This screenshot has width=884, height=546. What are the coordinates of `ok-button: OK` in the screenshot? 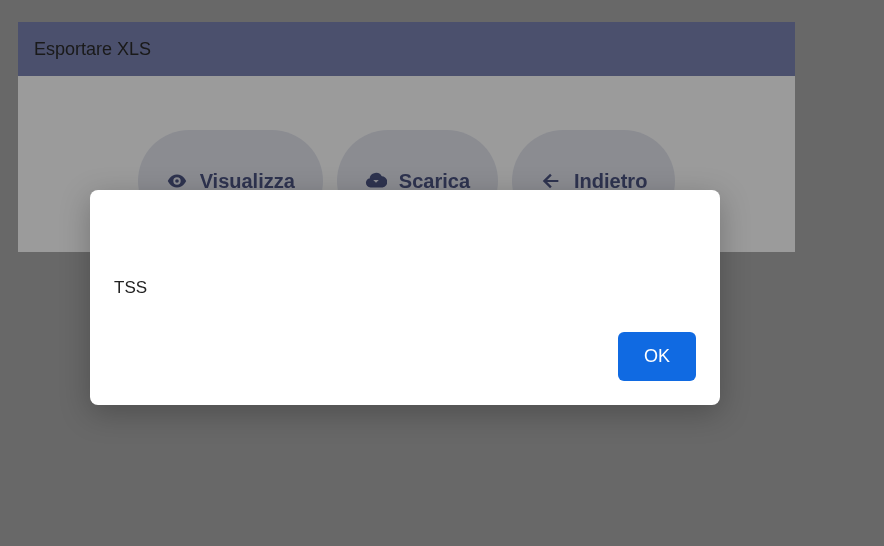 It's located at (657, 356).